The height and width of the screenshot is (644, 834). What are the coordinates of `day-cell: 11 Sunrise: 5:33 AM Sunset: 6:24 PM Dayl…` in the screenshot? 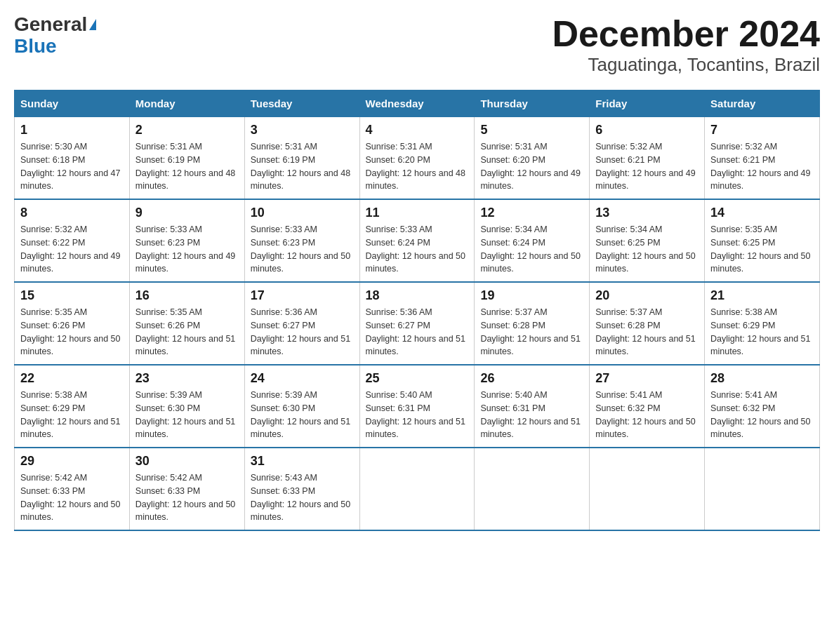 It's located at (417, 241).